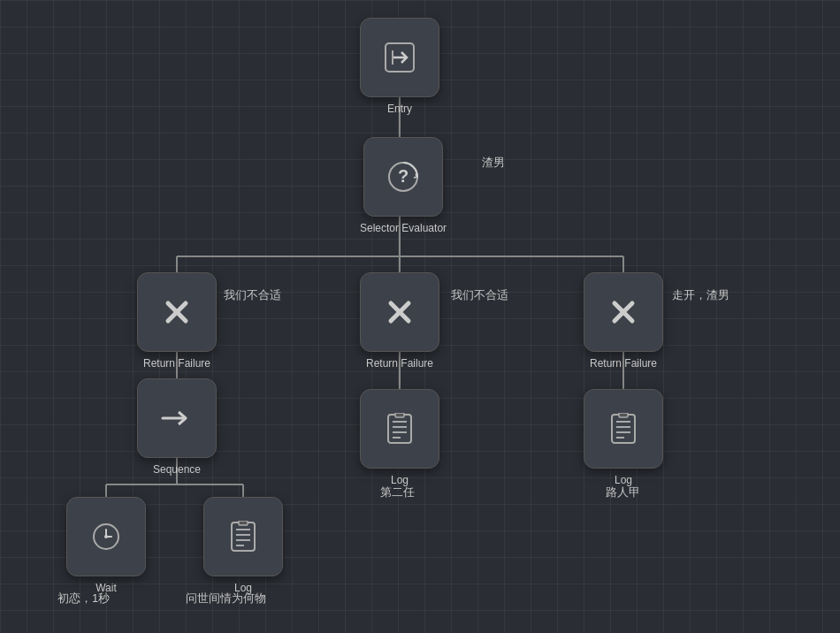 This screenshot has height=633, width=840. I want to click on wait-cn-label: 初恋，1秒, so click(83, 599).